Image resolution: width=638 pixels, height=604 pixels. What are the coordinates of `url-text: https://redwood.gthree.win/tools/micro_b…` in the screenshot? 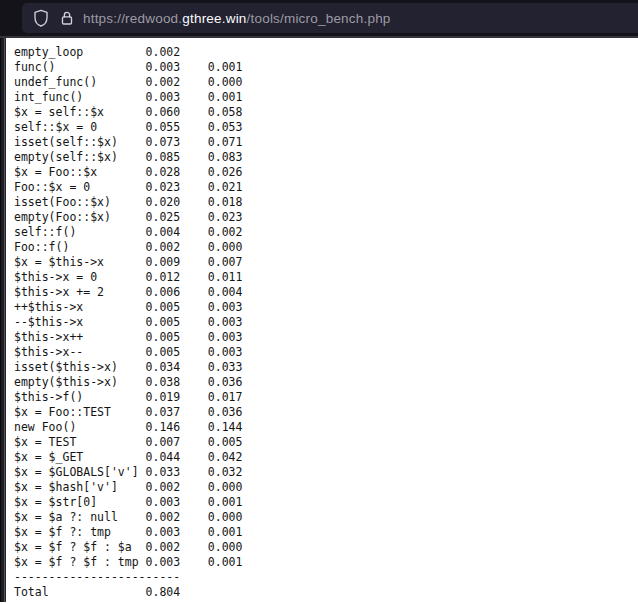 It's located at (237, 18).